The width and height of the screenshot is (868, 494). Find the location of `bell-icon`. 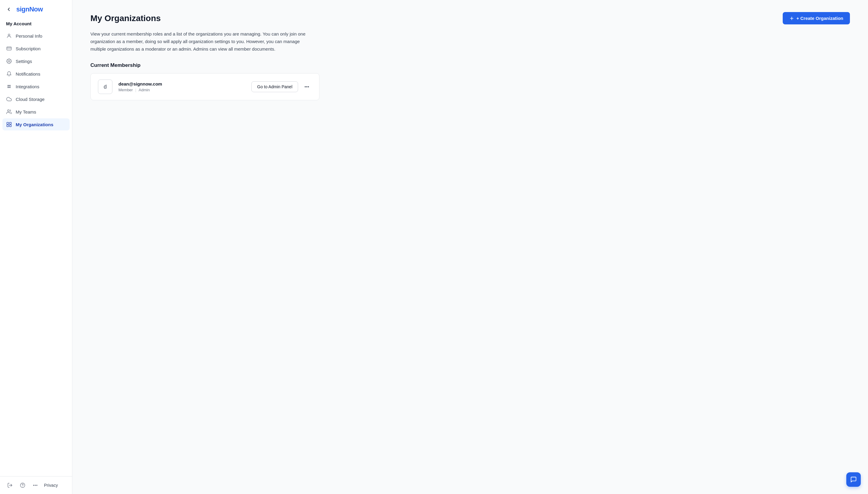

bell-icon is located at coordinates (9, 74).